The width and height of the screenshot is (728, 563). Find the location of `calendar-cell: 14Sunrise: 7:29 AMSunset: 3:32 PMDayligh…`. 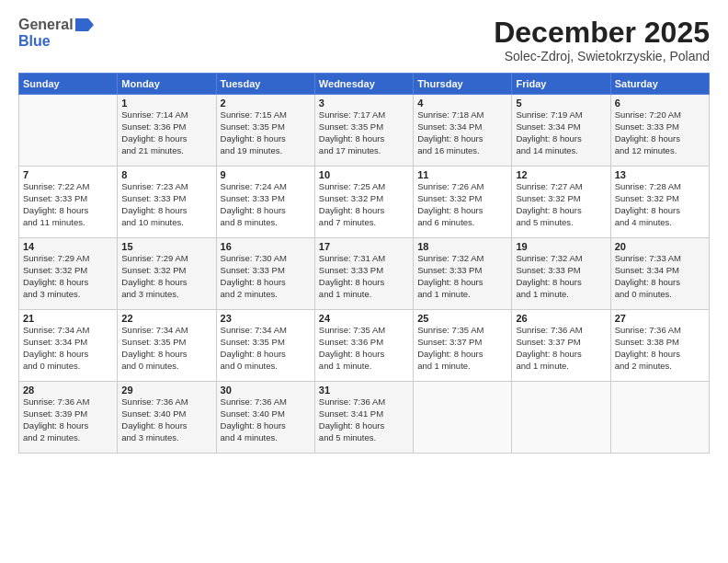

calendar-cell: 14Sunrise: 7:29 AMSunset: 3:32 PMDayligh… is located at coordinates (68, 274).